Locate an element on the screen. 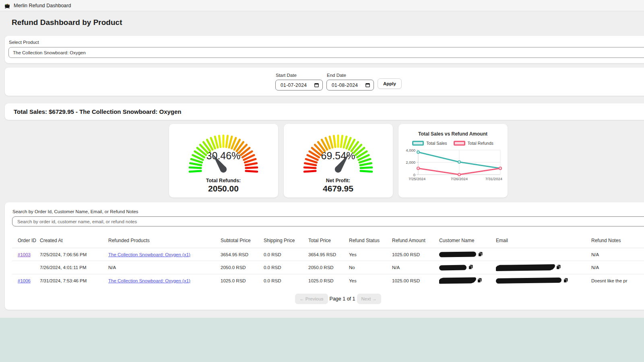 The height and width of the screenshot is (362, 644). column-header-refunded-products: Refunded Products is located at coordinates (164, 241).